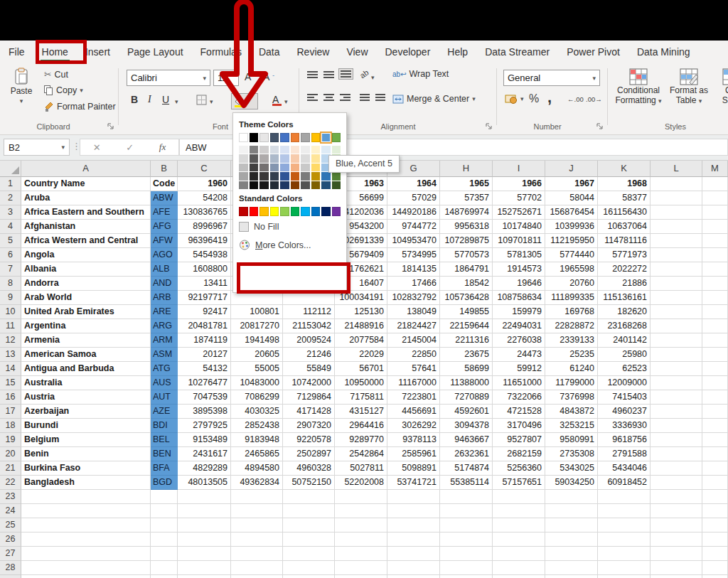  I want to click on row-header-13: 13, so click(11, 355).